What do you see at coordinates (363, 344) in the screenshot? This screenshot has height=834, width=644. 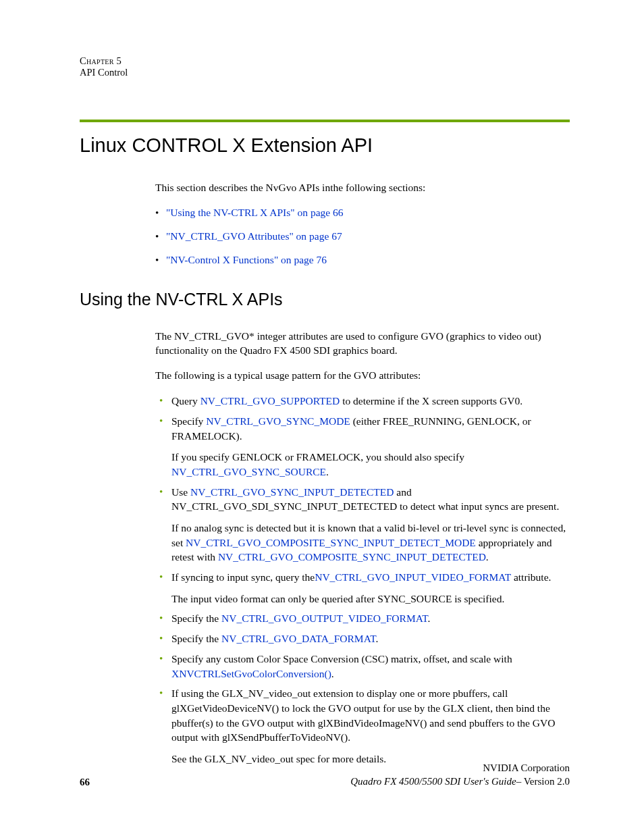 I see `paragraph: The NV_CTRL_GVO* integer attributes are …` at bounding box center [363, 344].